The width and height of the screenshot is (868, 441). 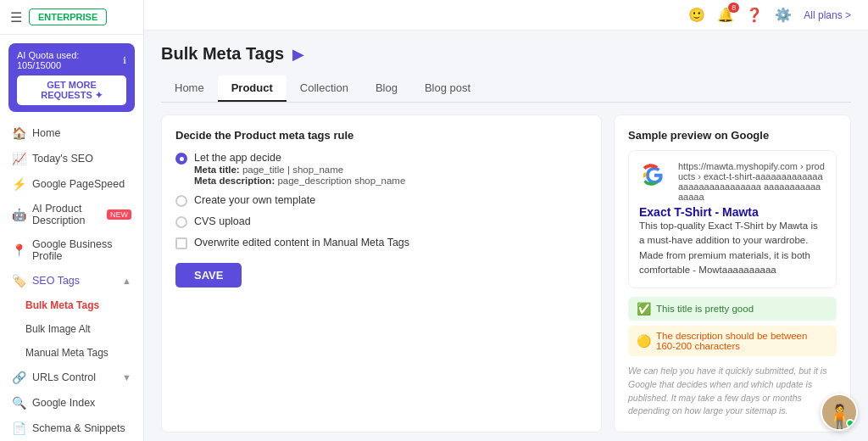 What do you see at coordinates (71, 184) in the screenshot?
I see `sidebar-item-pagespeed: ⚡ Google PageSpeed` at bounding box center [71, 184].